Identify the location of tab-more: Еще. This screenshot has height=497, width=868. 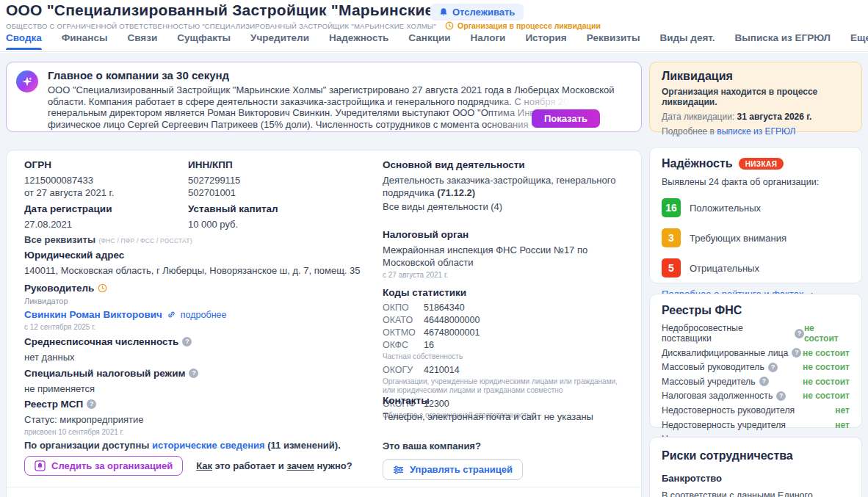
(859, 41).